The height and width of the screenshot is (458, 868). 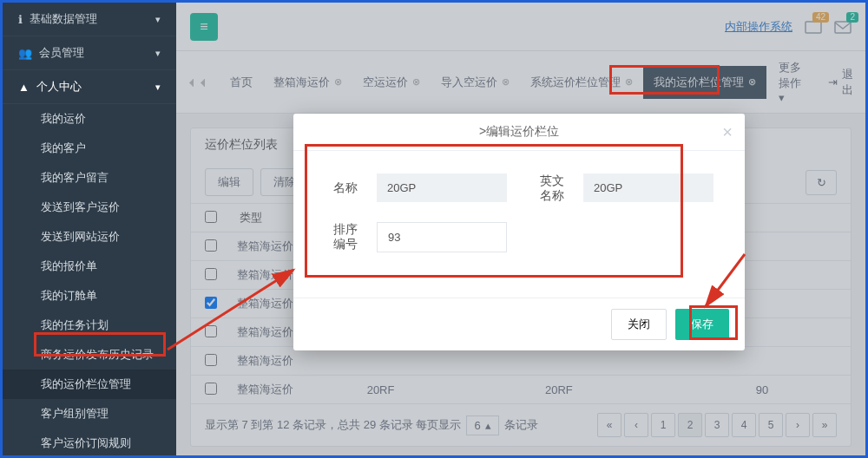 What do you see at coordinates (89, 296) in the screenshot?
I see `sidebar-item: 我的订舱单` at bounding box center [89, 296].